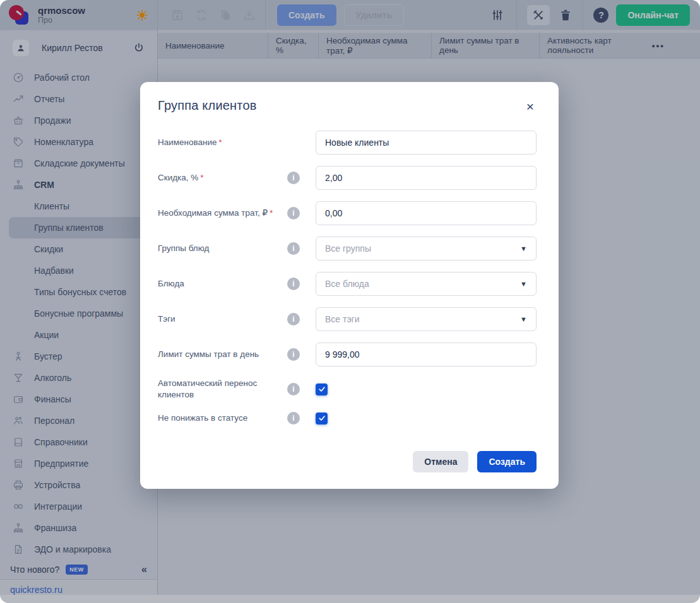 This screenshot has height=603, width=700. What do you see at coordinates (441, 462) in the screenshot?
I see `cancel-button: Отмена` at bounding box center [441, 462].